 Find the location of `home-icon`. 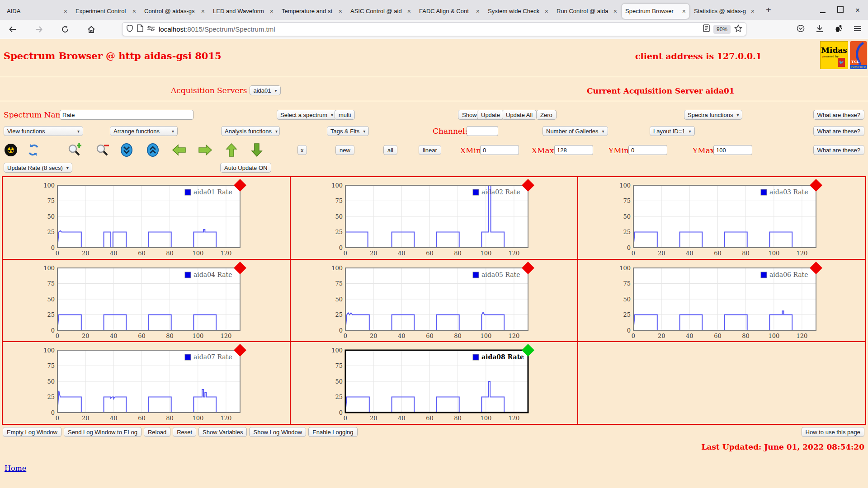

home-icon is located at coordinates (91, 29).